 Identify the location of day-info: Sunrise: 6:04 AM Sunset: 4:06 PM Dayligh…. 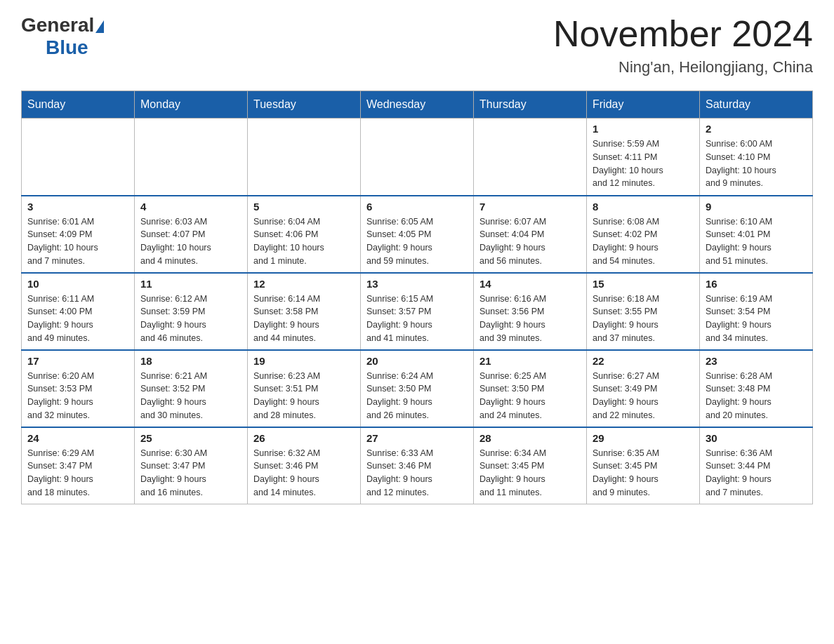
(304, 241).